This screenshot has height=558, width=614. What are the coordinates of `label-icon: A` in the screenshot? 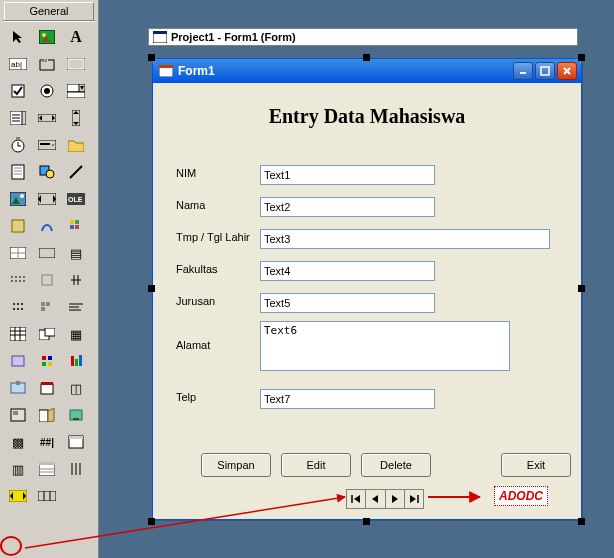 It's located at (76, 37).